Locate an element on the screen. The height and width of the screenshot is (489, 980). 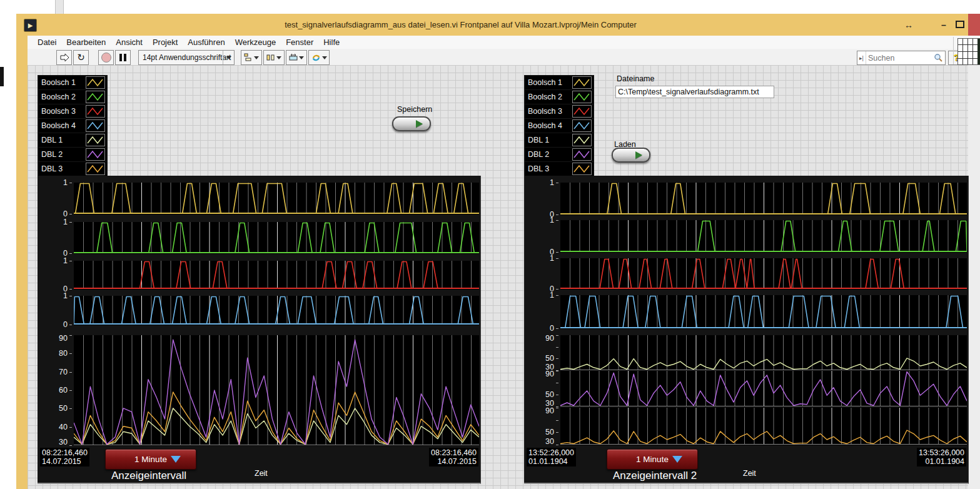
menu-item-hilfe: Hilfe is located at coordinates (331, 43).